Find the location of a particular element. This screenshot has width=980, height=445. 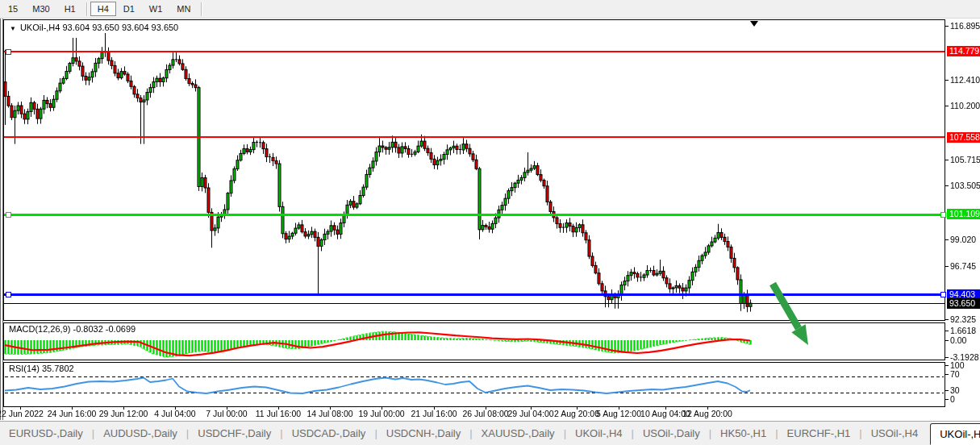

symbol-tab-audusd-daily: AUDUSD-,Daily is located at coordinates (140, 434).